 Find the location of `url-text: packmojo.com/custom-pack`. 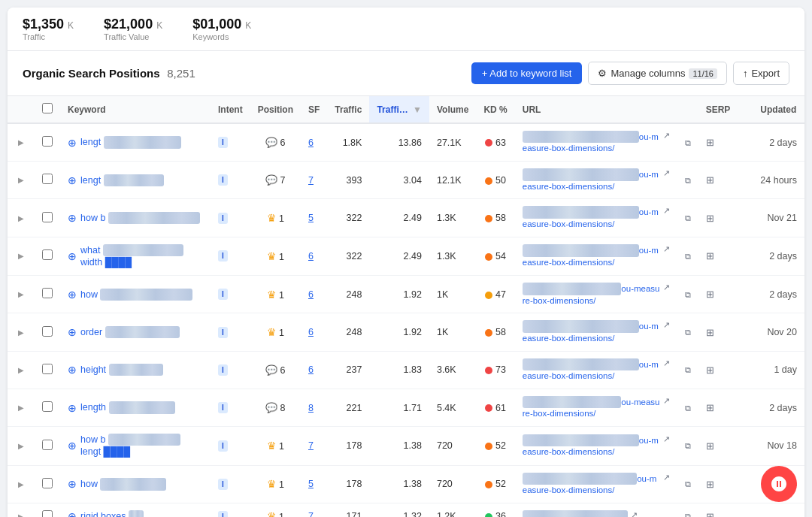

url-text: packmojo.com/custom-pack is located at coordinates (575, 514).